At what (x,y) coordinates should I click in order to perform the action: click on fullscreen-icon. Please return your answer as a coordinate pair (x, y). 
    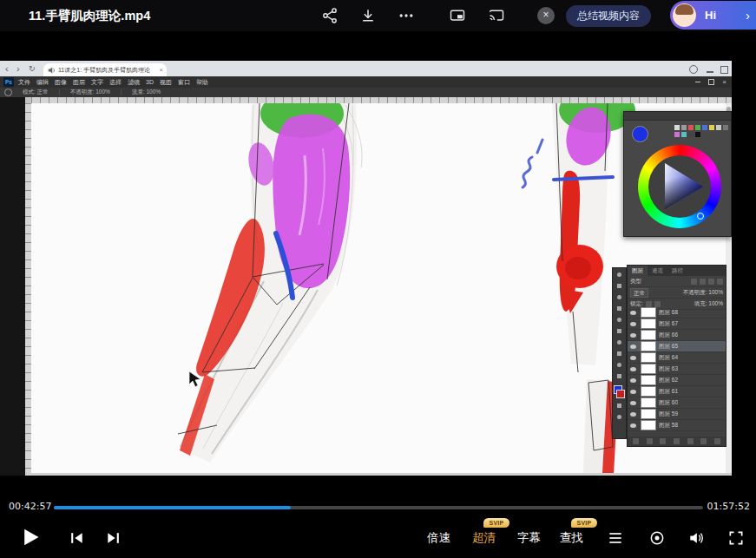
    Looking at the image, I should click on (736, 538).